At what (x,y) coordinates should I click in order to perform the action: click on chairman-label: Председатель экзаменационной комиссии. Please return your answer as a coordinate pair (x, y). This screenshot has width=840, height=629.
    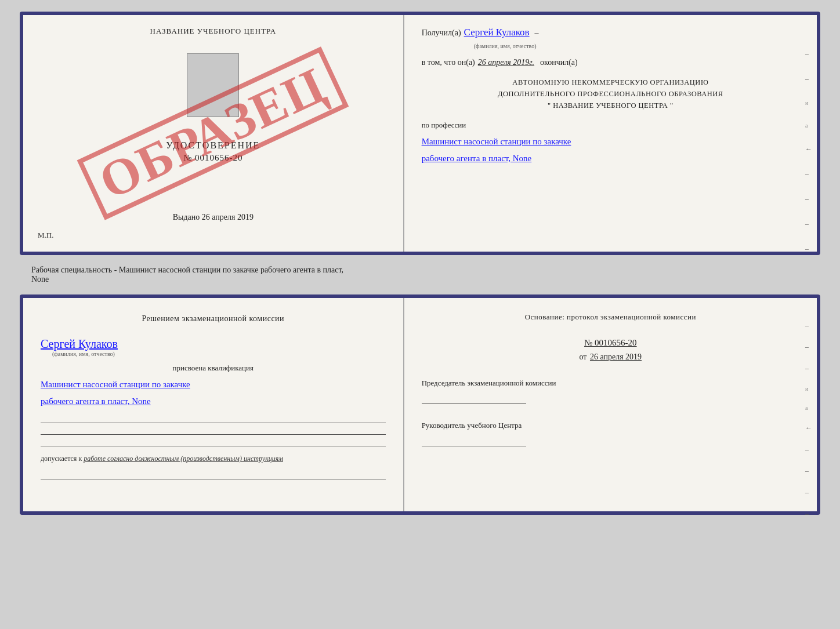
    Looking at the image, I should click on (610, 383).